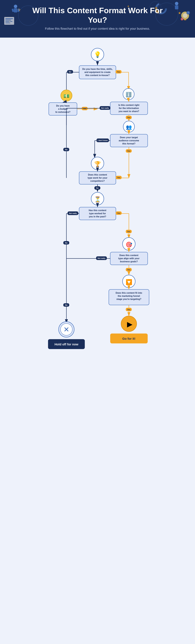 The width and height of the screenshot is (195, 644). Describe the element at coordinates (63, 106) in the screenshot. I see `svg-text: Do you have` at that location.